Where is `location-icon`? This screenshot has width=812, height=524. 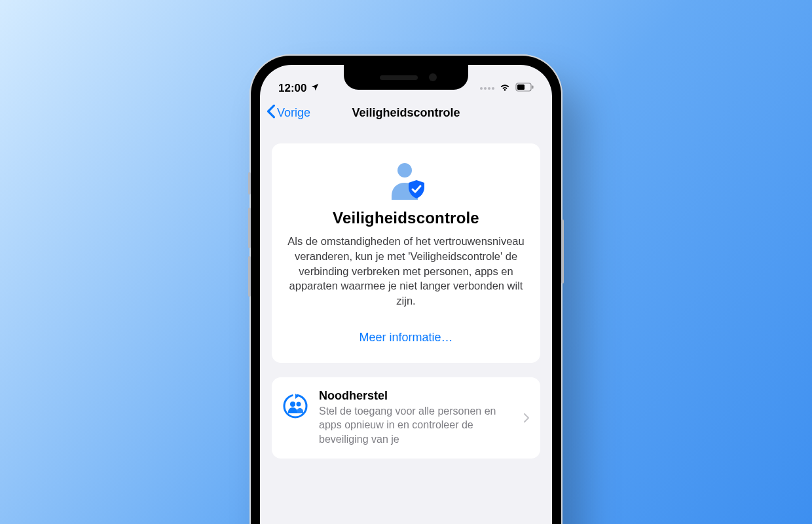 location-icon is located at coordinates (315, 88).